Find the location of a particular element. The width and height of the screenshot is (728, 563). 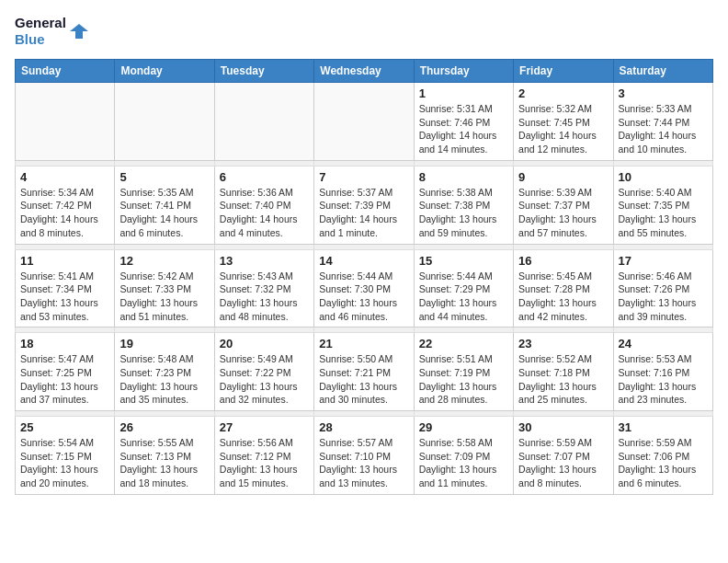

day-number: 6 is located at coordinates (265, 177).